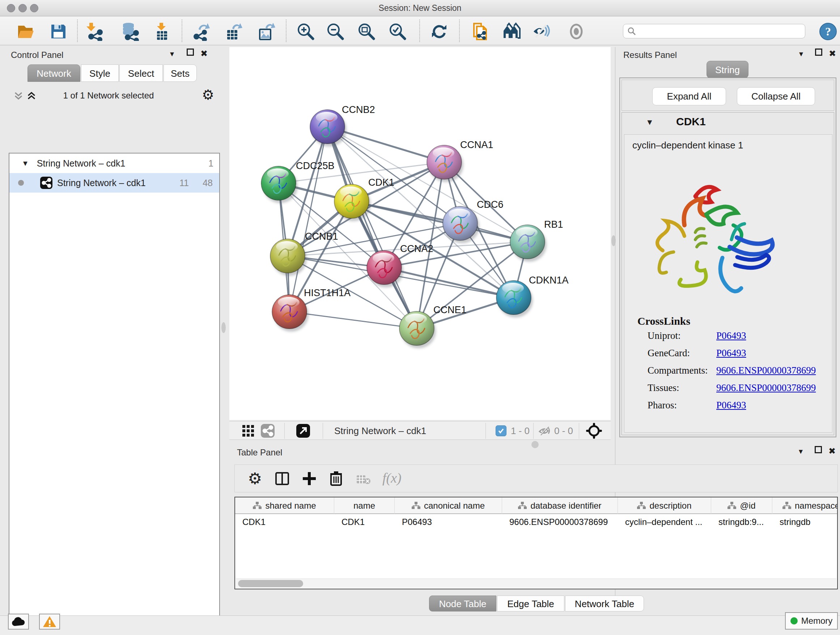 This screenshot has height=635, width=840. Describe the element at coordinates (665, 522) in the screenshot. I see `table-cell: cyclin–dependent ...` at that location.